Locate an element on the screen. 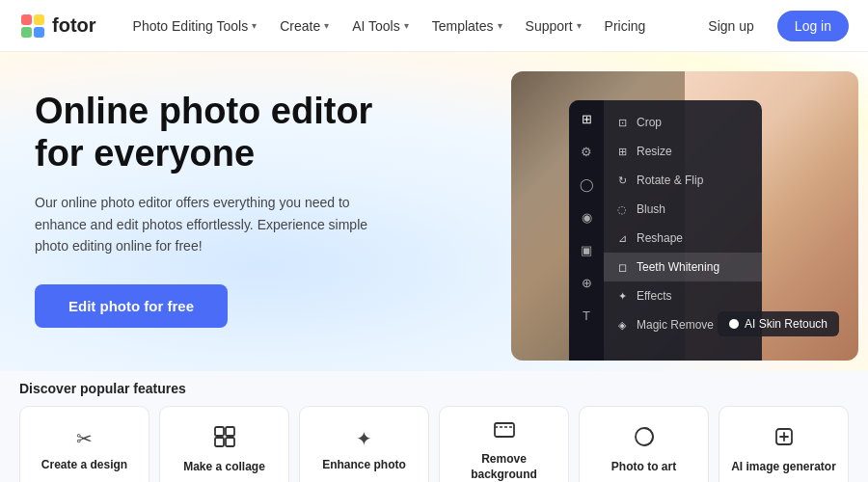 The width and height of the screenshot is (868, 482). menu-item-effects: ✦ Effects is located at coordinates (683, 296).